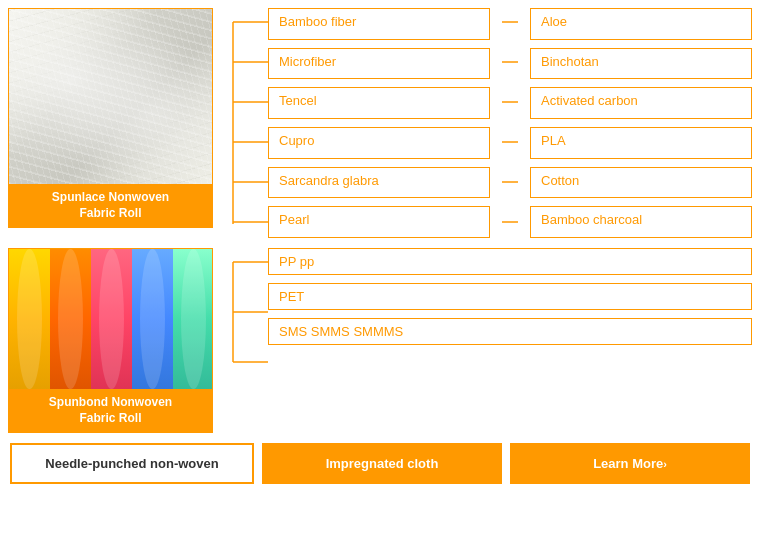 The image size is (760, 546). Describe the element at coordinates (380, 464) in the screenshot. I see `bottom-buttons: Needle-punched non-woven Impregnated clo…` at that location.